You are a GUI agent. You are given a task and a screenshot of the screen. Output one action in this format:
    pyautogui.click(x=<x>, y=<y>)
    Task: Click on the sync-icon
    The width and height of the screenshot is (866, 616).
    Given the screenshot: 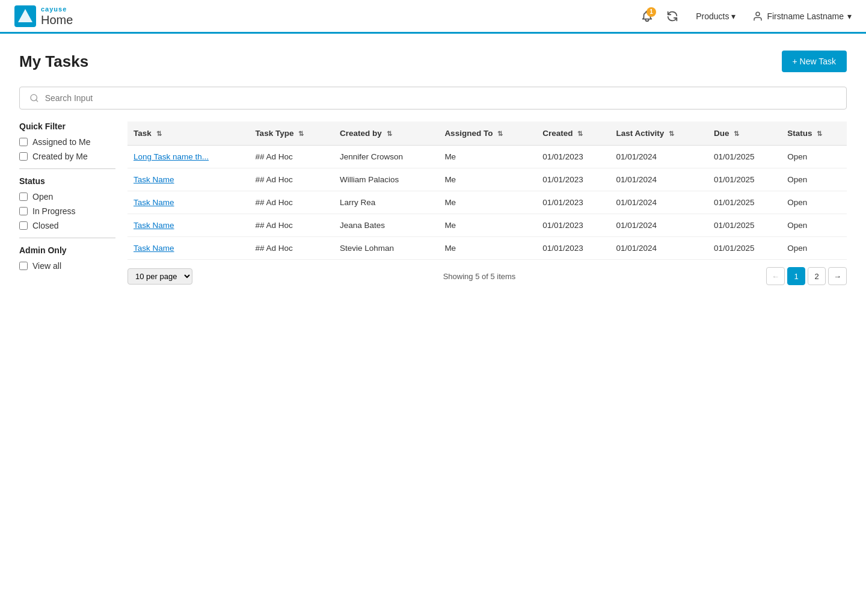 What is the action you would take?
    pyautogui.click(x=672, y=16)
    